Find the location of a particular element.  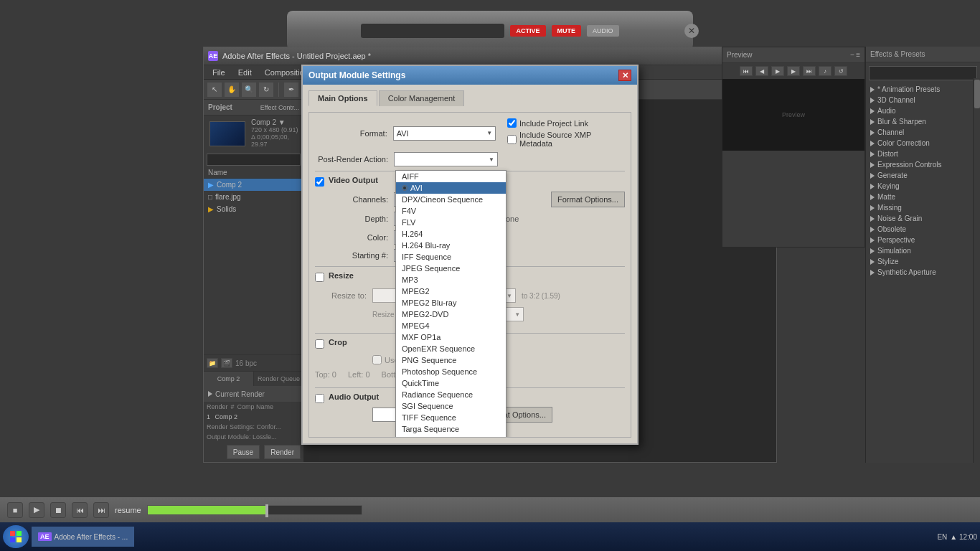

preview-first-btn: ⏮ is located at coordinates (746, 71).